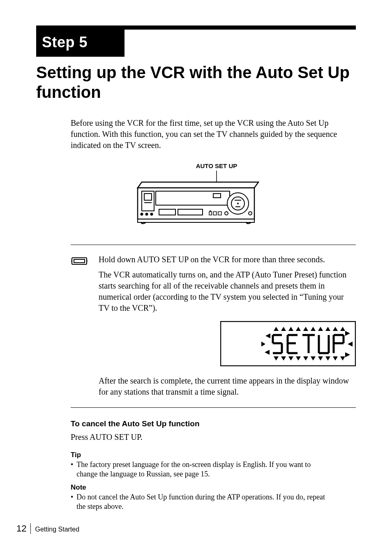 Image resolution: width=392 pixels, height=557 pixels. Describe the element at coordinates (213, 469) in the screenshot. I see `tip-bullet: • The factory preset language for the on…` at that location.